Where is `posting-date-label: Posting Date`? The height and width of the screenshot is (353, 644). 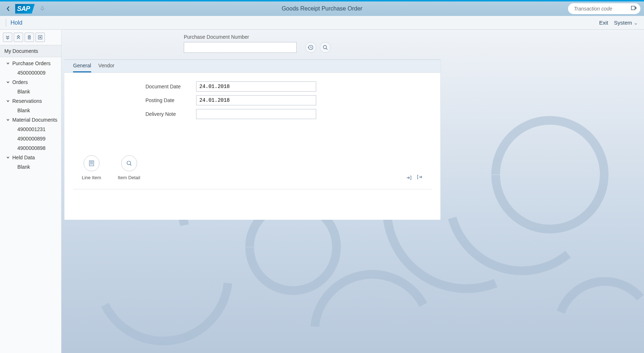
posting-date-label: Posting Date is located at coordinates (135, 100).